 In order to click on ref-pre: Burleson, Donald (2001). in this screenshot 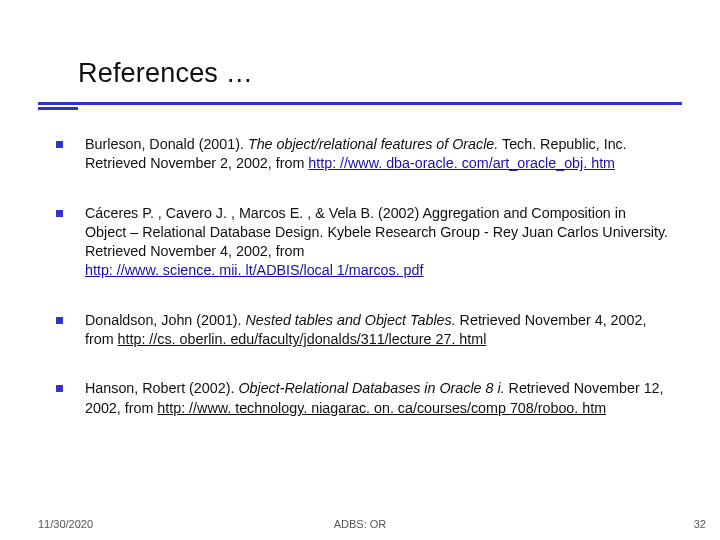, I will do `click(166, 144)`.